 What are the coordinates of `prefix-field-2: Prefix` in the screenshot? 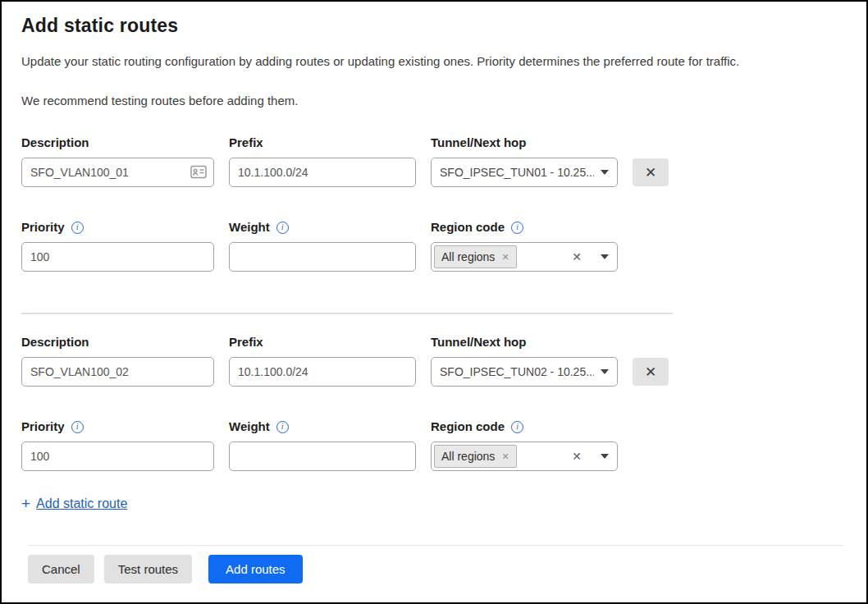 It's located at (322, 360).